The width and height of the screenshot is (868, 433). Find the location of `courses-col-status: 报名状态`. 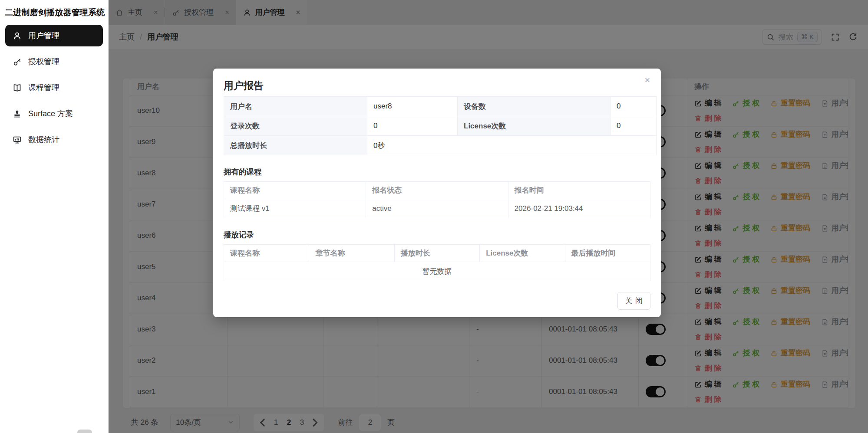

courses-col-status: 报名状态 is located at coordinates (437, 190).